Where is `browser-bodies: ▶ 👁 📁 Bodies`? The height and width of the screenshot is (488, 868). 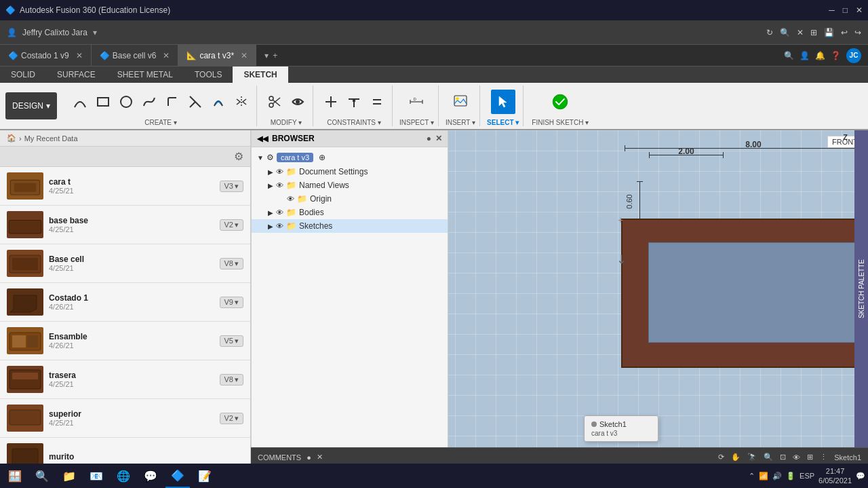 browser-bodies: ▶ 👁 📁 Bodies is located at coordinates (350, 212).